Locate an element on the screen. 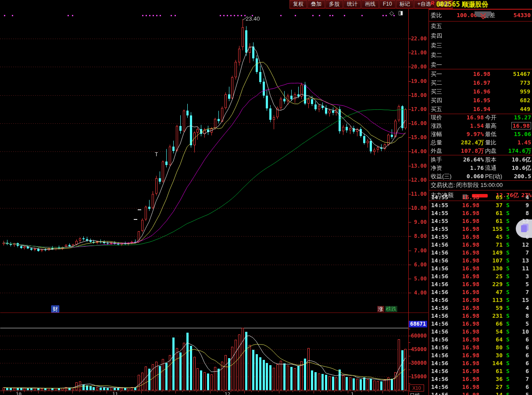 Image resolution: width=532 pixels, height=395 pixels. tick-row: 14:5616.98144S6 is located at coordinates (481, 363).